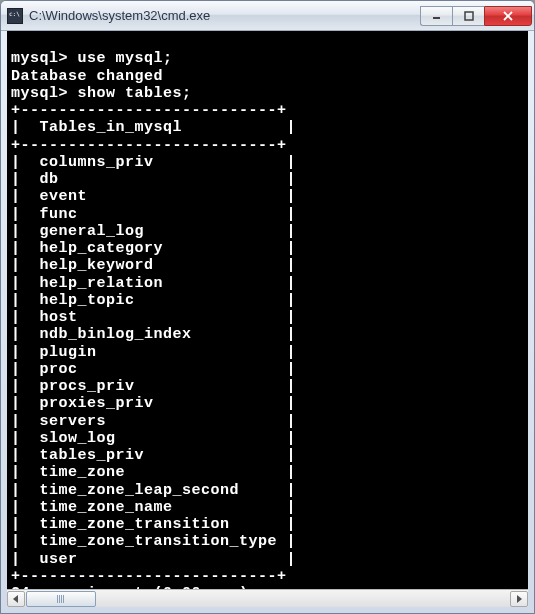  What do you see at coordinates (15, 16) in the screenshot?
I see `cmd-icon` at bounding box center [15, 16].